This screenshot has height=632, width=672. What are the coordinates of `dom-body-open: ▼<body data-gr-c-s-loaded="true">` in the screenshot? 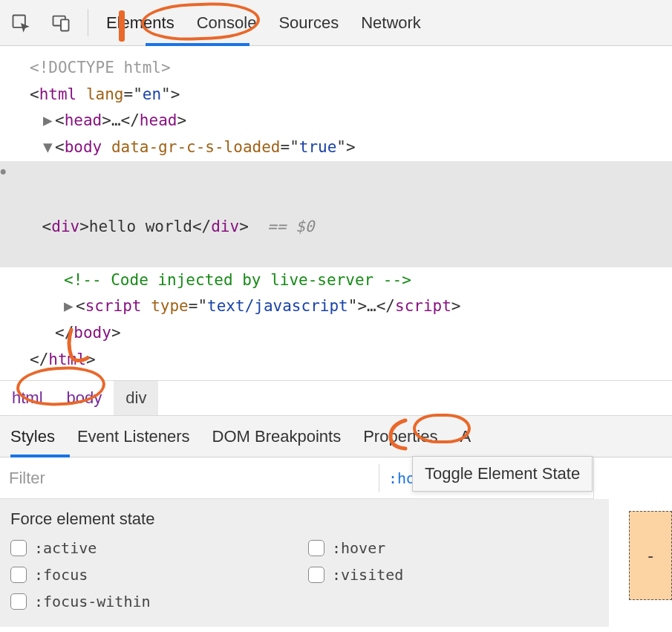 It's located at (350, 148).